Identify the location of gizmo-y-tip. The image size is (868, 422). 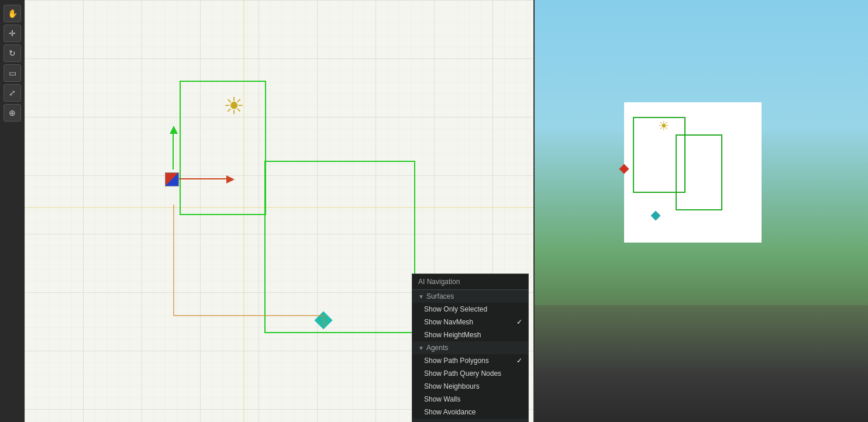
(174, 130).